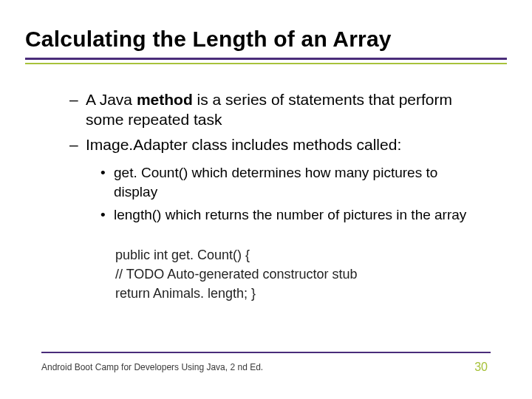 This screenshot has width=532, height=399. I want to click on code-line: public int get. Count() {, so click(296, 255).